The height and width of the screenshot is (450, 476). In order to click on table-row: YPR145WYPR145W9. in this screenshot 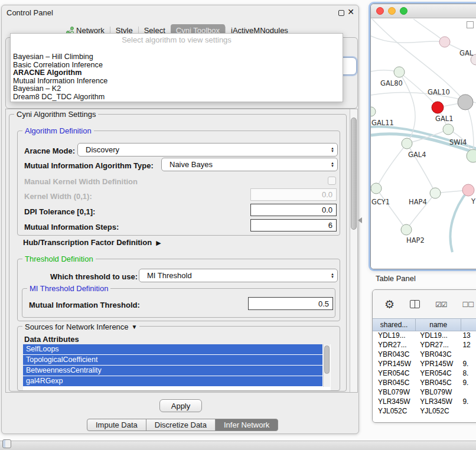, I will do `click(424, 364)`.